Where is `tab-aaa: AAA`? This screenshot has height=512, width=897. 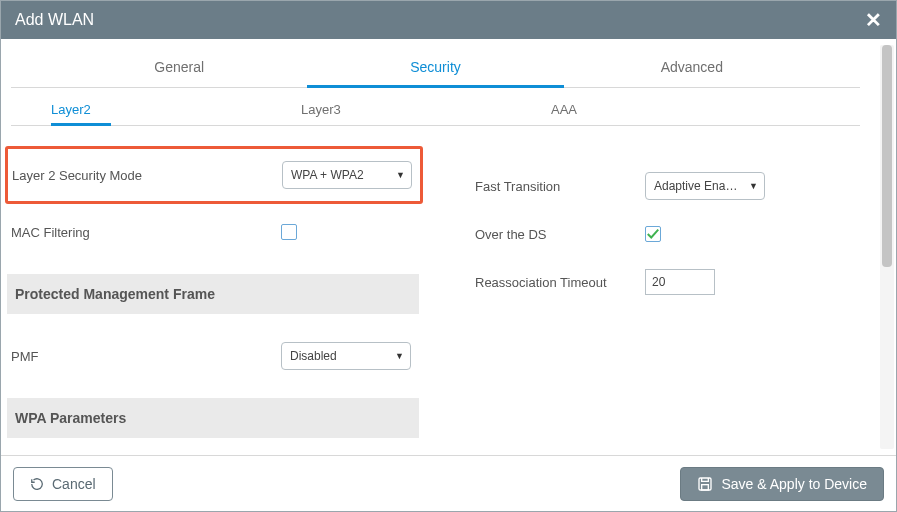 tab-aaa: AAA is located at coordinates (676, 110).